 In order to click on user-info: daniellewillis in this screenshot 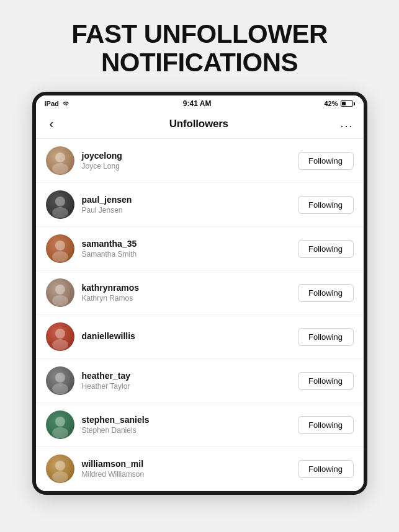, I will do `click(186, 337)`.